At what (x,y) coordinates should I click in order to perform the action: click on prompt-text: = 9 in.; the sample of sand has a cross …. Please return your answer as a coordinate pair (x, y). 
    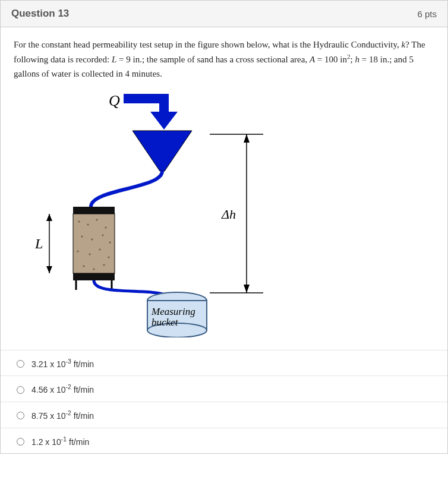
    Looking at the image, I should click on (213, 59).